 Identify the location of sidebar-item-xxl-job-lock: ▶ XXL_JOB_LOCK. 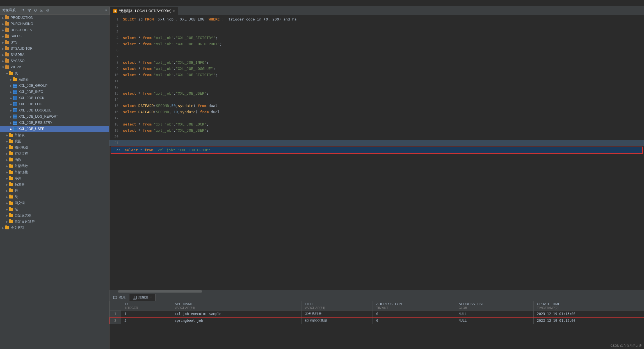
(54, 98).